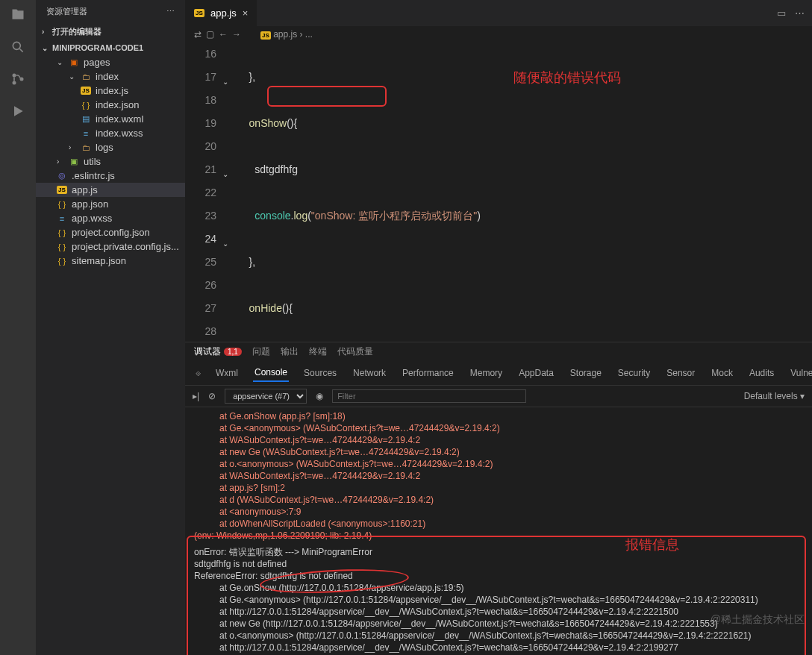  I want to click on context-select: appservice (#7), so click(266, 396).